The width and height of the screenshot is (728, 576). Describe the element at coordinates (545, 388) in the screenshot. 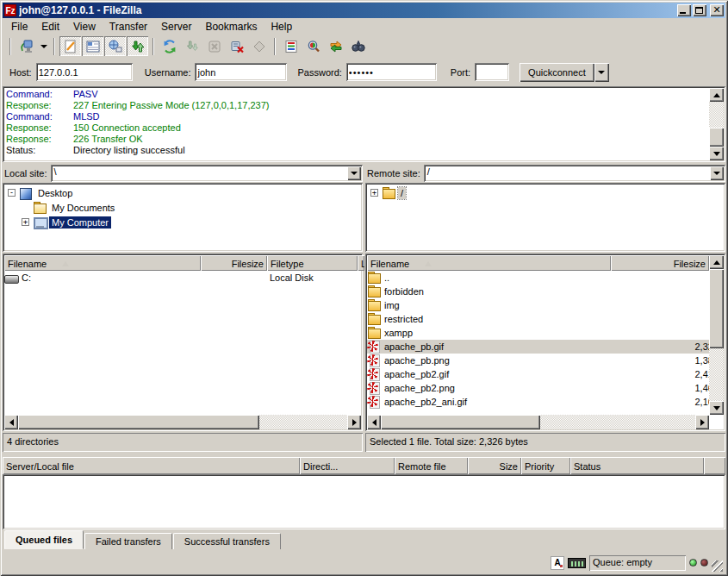

I see `file-row: apache_pb2.png 1,463` at that location.